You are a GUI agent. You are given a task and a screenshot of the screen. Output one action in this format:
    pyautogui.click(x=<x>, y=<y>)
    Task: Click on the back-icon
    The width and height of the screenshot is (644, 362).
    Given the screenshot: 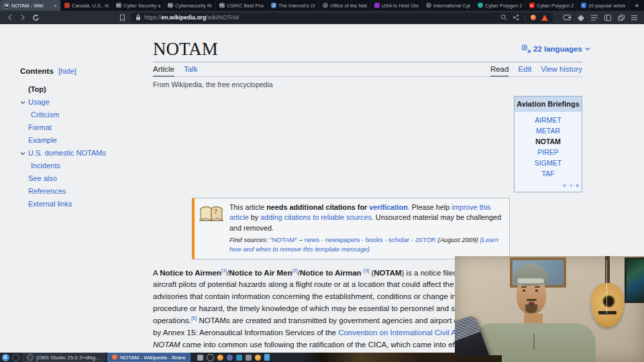 What is the action you would take?
    pyautogui.click(x=10, y=17)
    